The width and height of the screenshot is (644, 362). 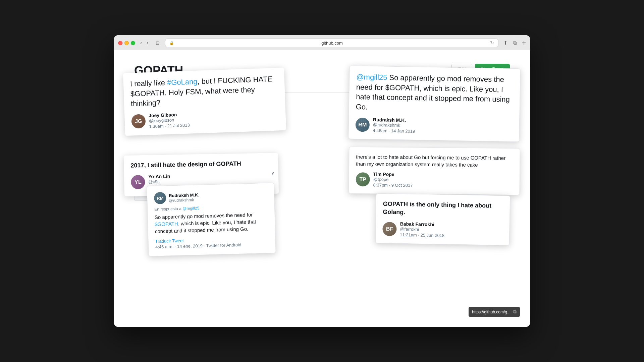 I want to click on tweet4-author-handle: @tpope, so click(x=393, y=179).